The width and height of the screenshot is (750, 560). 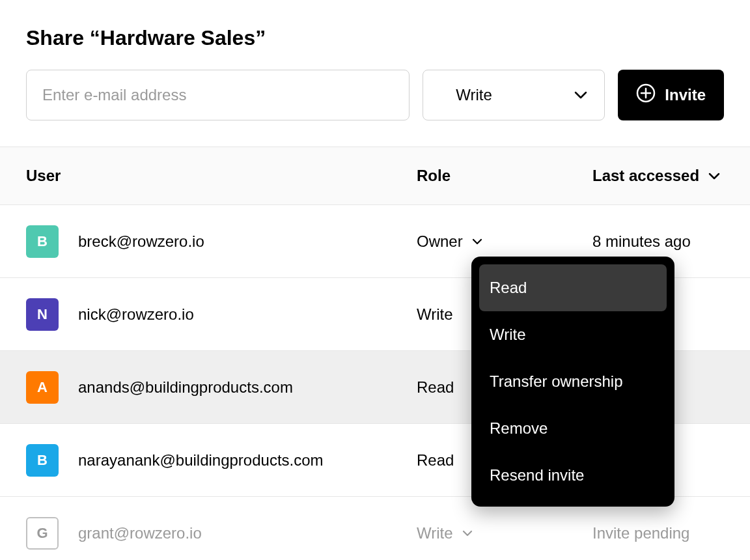 What do you see at coordinates (505, 533) in the screenshot?
I see `role-cell: Write` at bounding box center [505, 533].